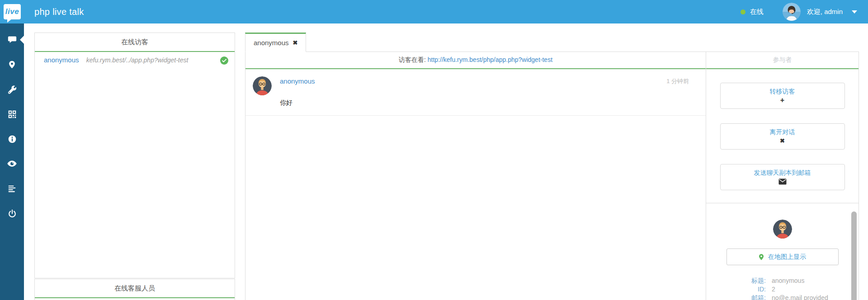  I want to click on field-email-label: 邮箱:, so click(736, 297).